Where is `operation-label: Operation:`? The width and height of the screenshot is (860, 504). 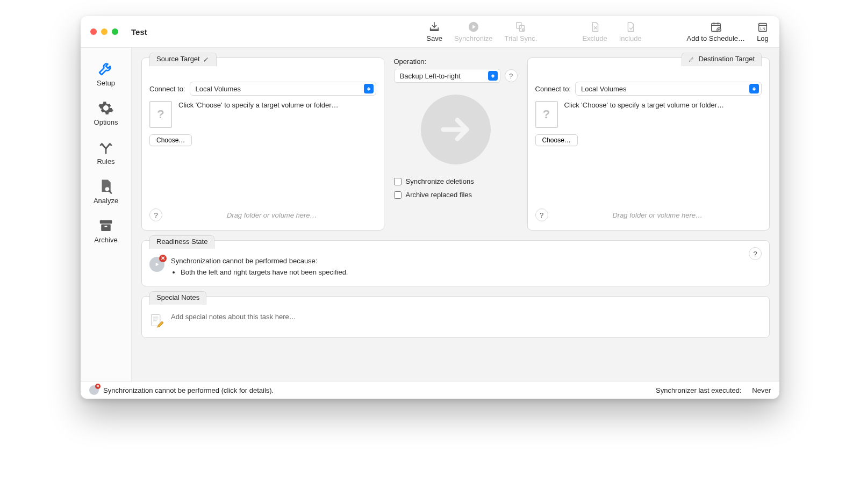 operation-label: Operation: is located at coordinates (456, 61).